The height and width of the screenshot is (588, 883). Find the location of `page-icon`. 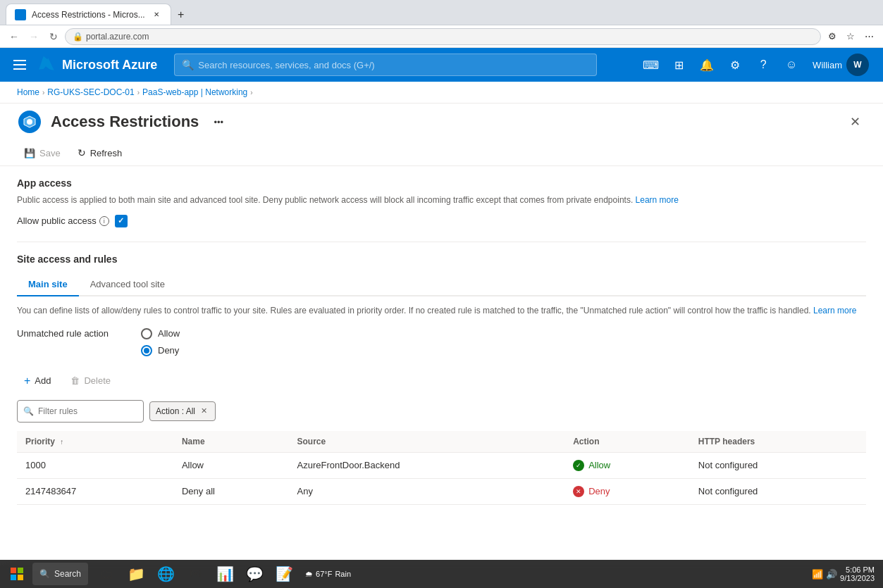

page-icon is located at coordinates (30, 122).